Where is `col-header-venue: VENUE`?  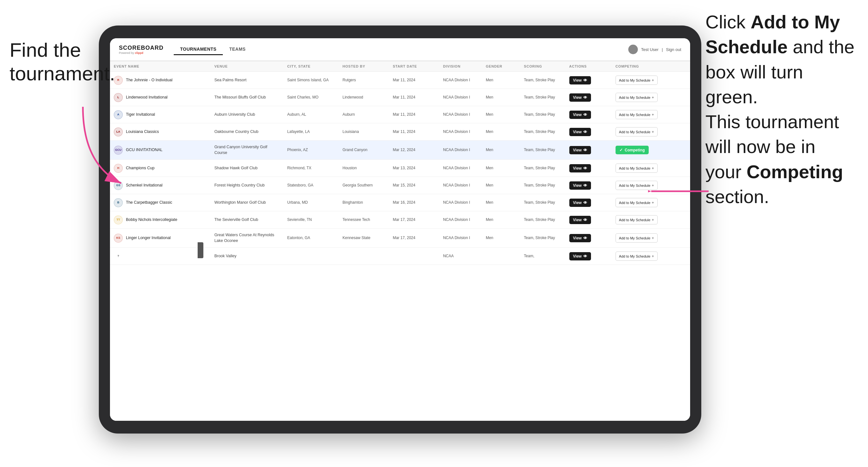
col-header-venue: VENUE is located at coordinates (247, 67).